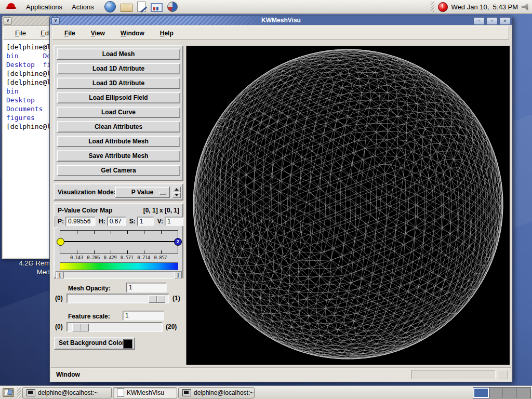 The image size is (532, 399). Describe the element at coordinates (167, 33) in the screenshot. I see `menu-help: Help` at that location.